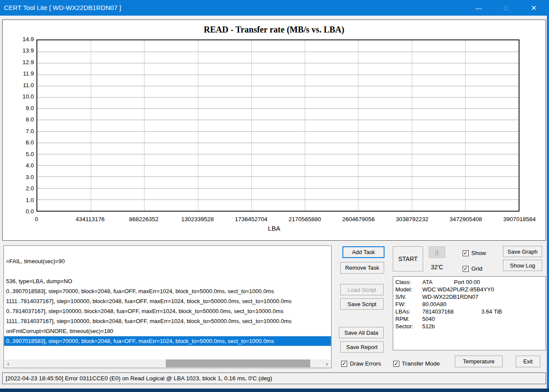 This screenshot has width=549, height=392. I want to click on device-info-extra: Port 00:00, so click(467, 282).